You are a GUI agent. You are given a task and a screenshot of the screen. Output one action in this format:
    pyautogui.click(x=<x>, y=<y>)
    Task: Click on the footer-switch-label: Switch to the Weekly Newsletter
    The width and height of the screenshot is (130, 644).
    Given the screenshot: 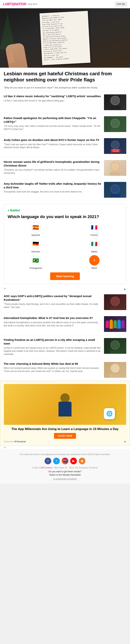 What is the action you would take?
    pyautogui.click(x=65, y=475)
    